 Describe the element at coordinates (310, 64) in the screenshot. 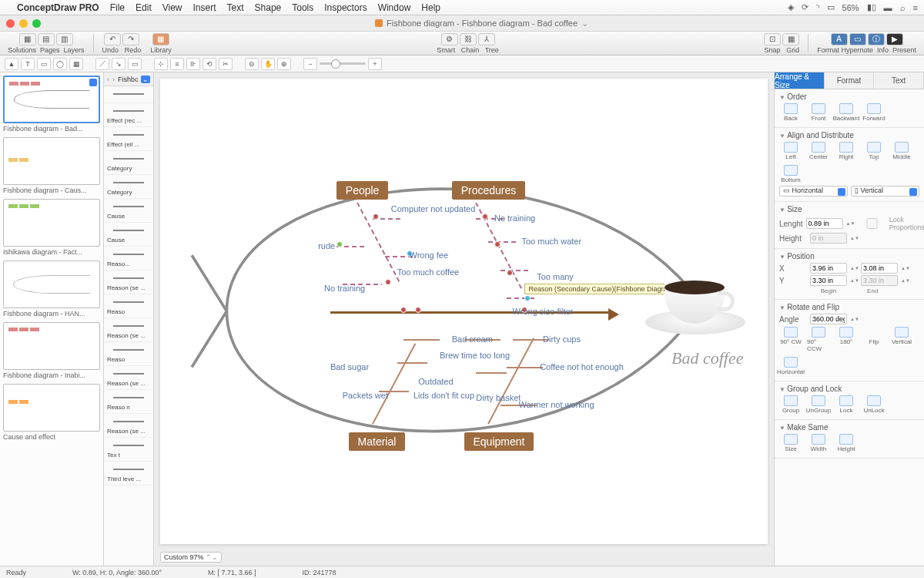

I see `zoom-minus: −` at that location.